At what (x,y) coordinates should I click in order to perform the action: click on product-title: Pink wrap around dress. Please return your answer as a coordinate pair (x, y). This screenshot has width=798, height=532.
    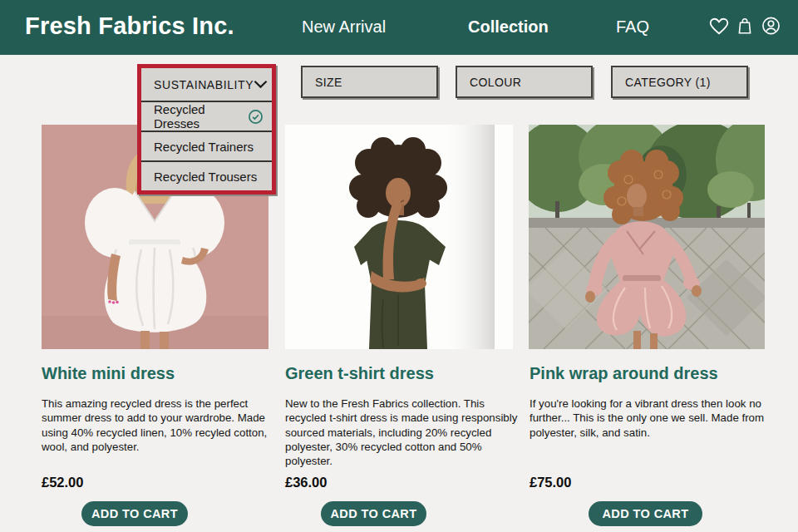
    Looking at the image, I should click on (623, 374).